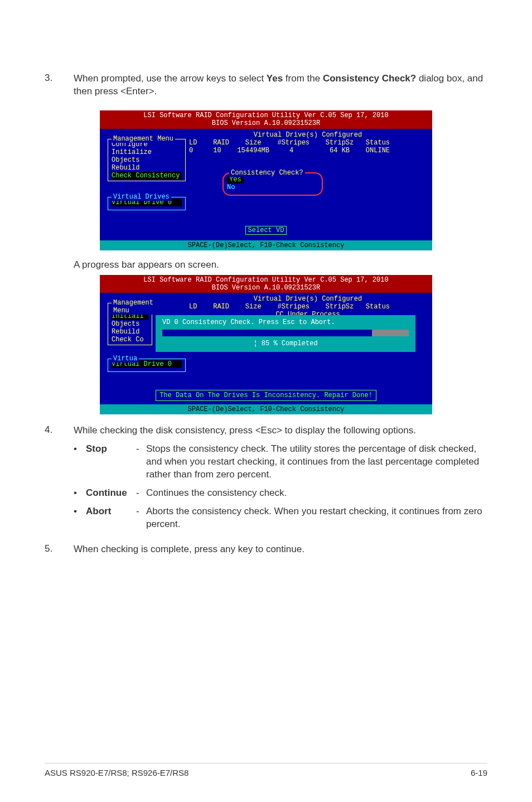 This screenshot has width=532, height=802. I want to click on step-4-number: 4., so click(51, 481).